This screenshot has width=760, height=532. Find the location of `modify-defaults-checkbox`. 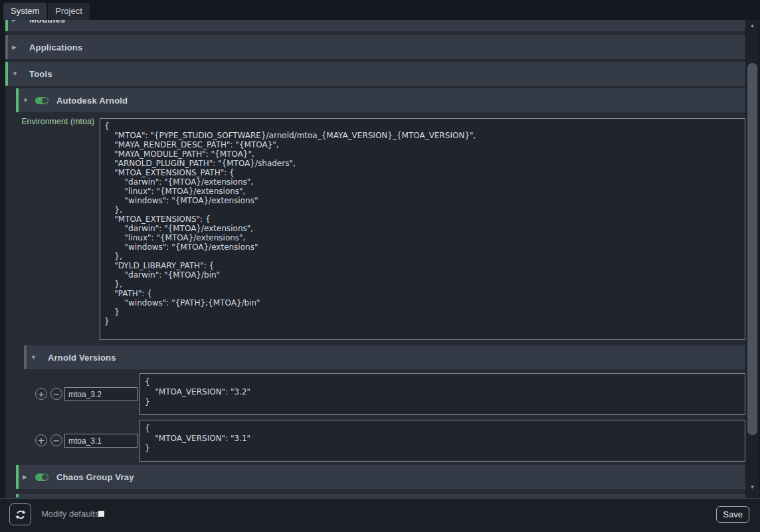

modify-defaults-checkbox is located at coordinates (101, 514).